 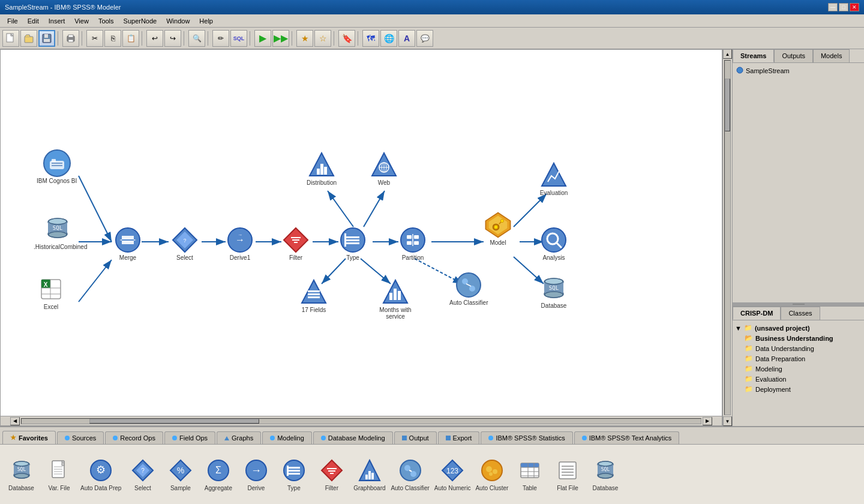 I want to click on toolbar-text: A, so click(x=407, y=38).